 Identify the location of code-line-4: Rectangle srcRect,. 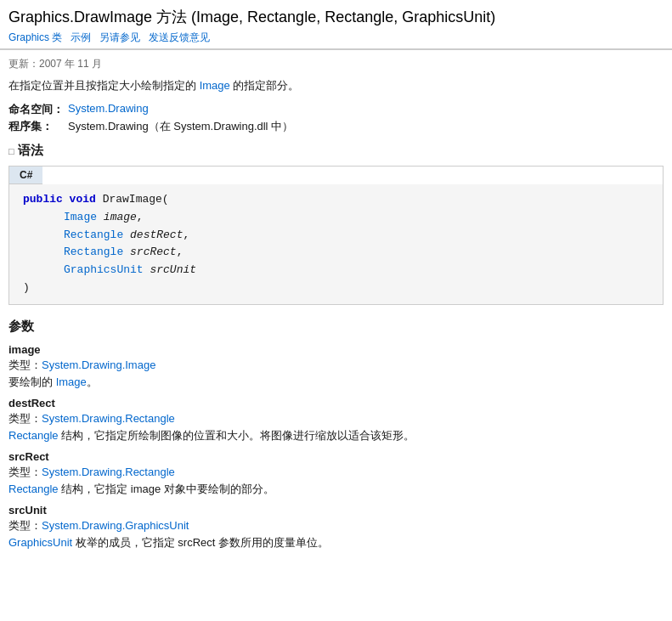
(336, 253).